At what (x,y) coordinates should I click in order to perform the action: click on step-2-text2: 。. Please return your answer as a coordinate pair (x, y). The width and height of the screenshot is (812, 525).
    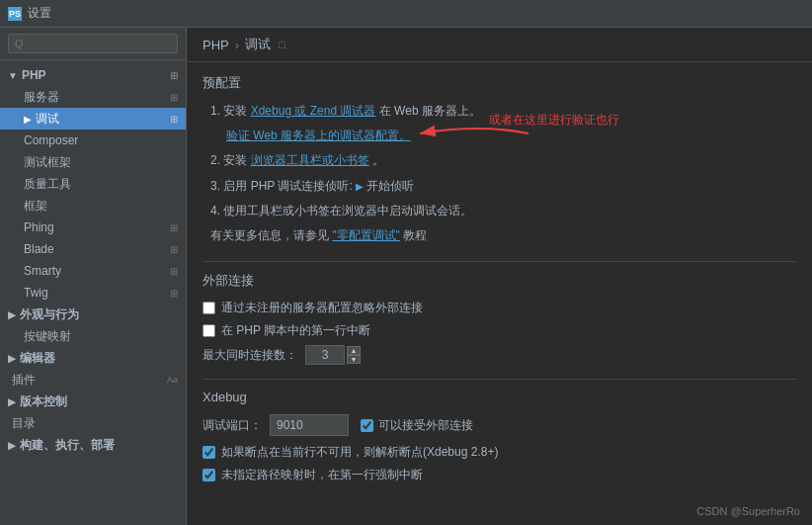
    Looking at the image, I should click on (378, 160).